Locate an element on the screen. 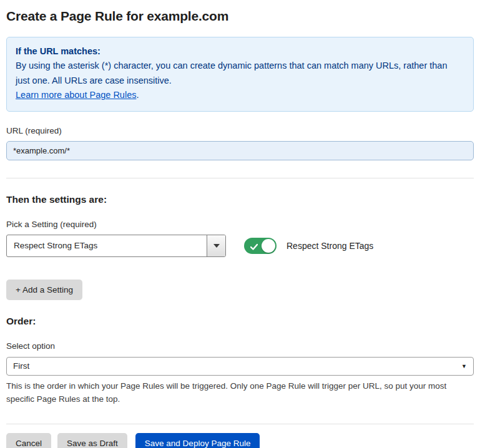 The image size is (480, 448). settings-heading: Then the settings are: is located at coordinates (240, 200).